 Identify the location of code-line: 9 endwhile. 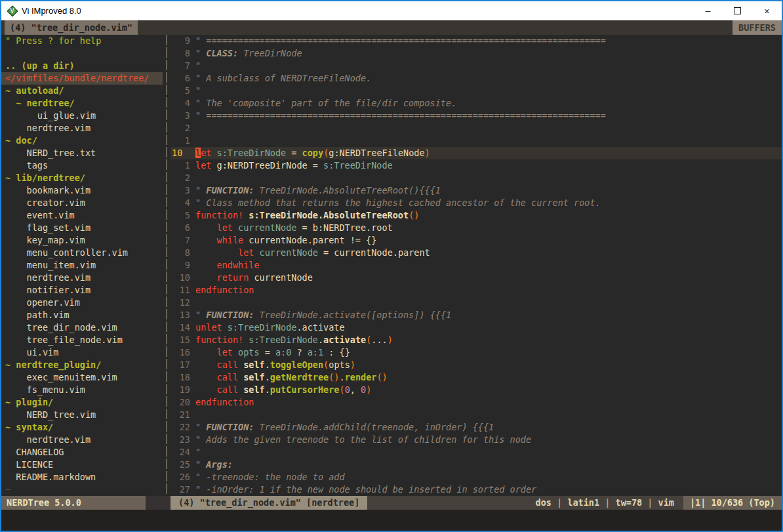
(476, 265).